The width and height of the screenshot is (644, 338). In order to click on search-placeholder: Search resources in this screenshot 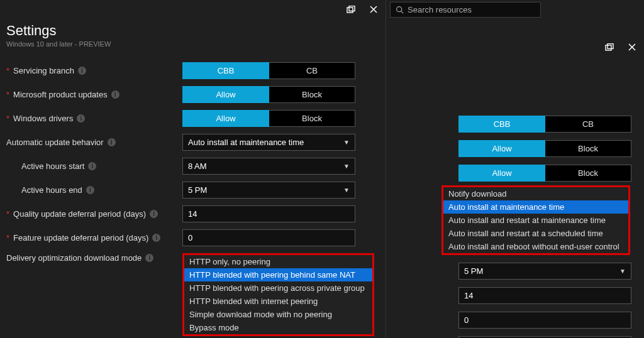, I will do `click(440, 10)`.